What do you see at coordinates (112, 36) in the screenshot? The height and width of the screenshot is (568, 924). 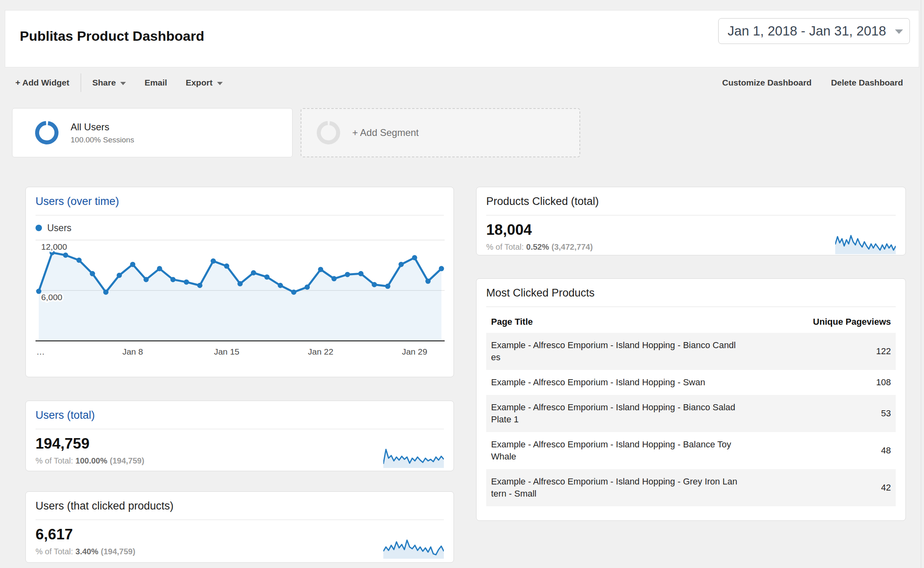 I see `page-title: Publitas Product Dashboard` at bounding box center [112, 36].